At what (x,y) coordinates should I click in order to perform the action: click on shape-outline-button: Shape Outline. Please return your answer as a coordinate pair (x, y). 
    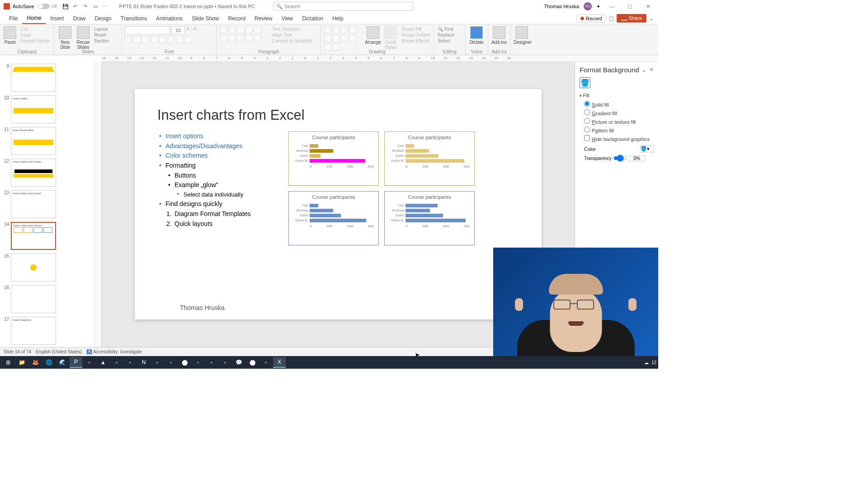
    Looking at the image, I should click on (416, 35).